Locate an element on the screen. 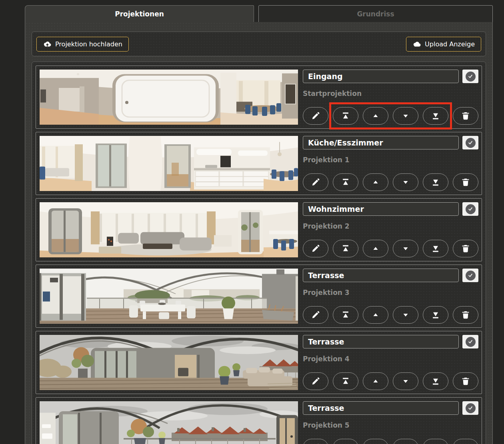  upload-display-button: Upload Anzeige is located at coordinates (444, 44).